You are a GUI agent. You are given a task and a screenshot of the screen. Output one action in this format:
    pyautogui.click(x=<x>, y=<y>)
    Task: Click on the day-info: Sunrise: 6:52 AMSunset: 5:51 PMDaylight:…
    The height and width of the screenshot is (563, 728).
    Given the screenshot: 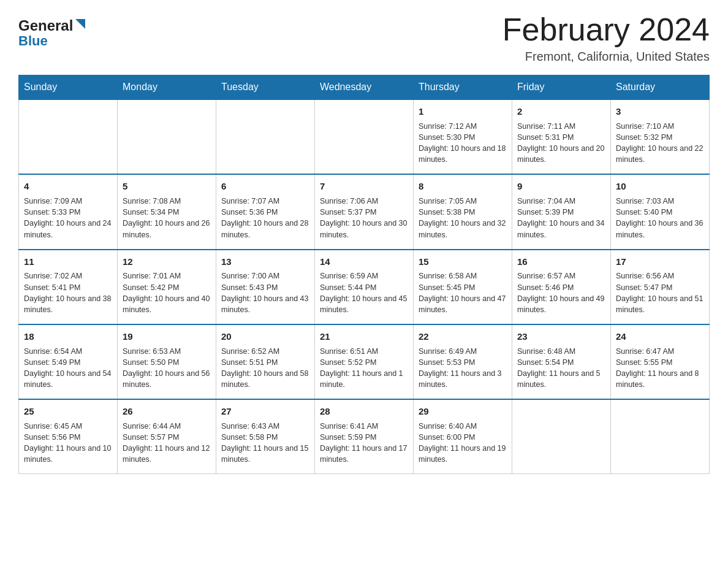 What is the action you would take?
    pyautogui.click(x=265, y=368)
    